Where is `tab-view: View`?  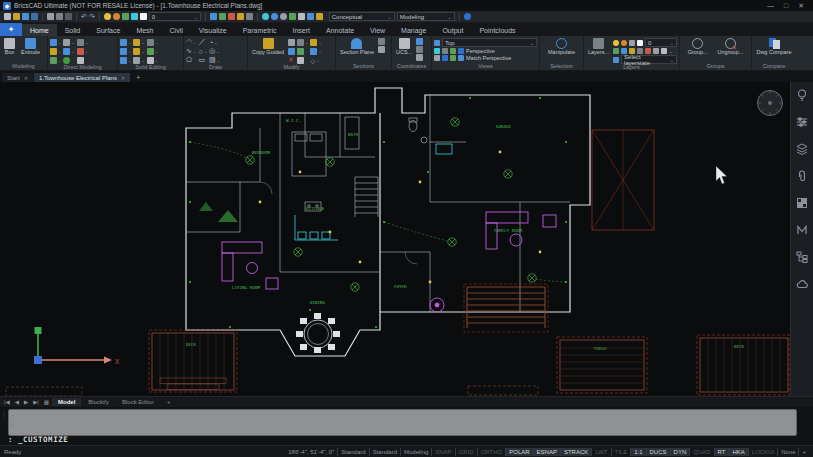 tab-view: View is located at coordinates (378, 30).